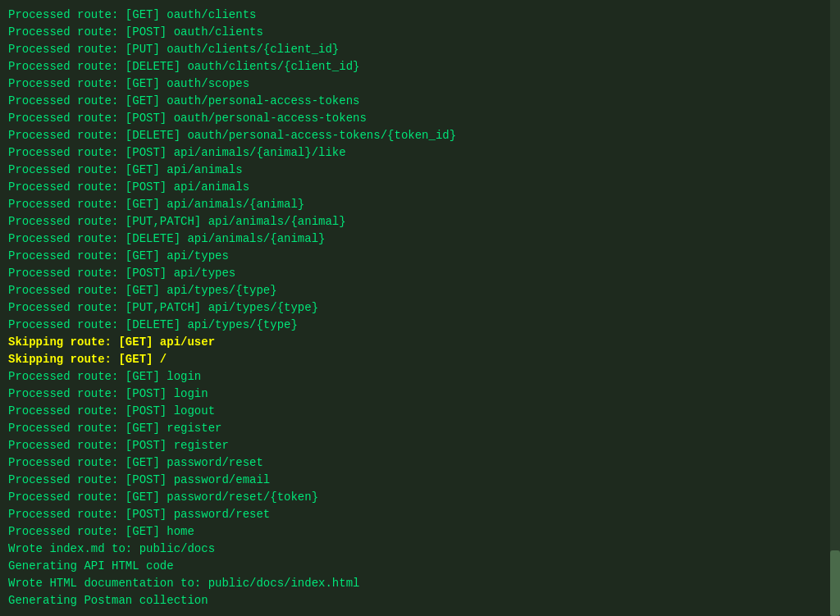 This screenshot has width=840, height=616. What do you see at coordinates (420, 290) in the screenshot?
I see `terminal-line-16: Processed route: [GET] api/types/{type}` at bounding box center [420, 290].